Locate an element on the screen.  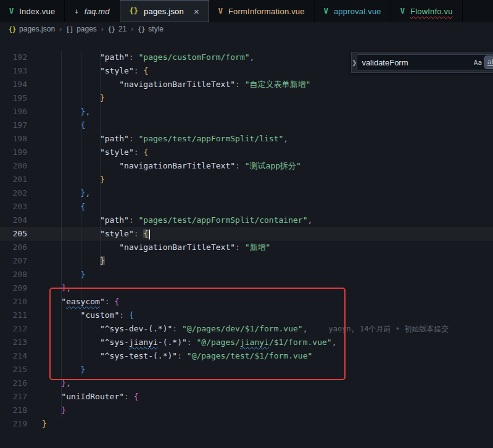
line-number: 219 is located at coordinates (14, 424).